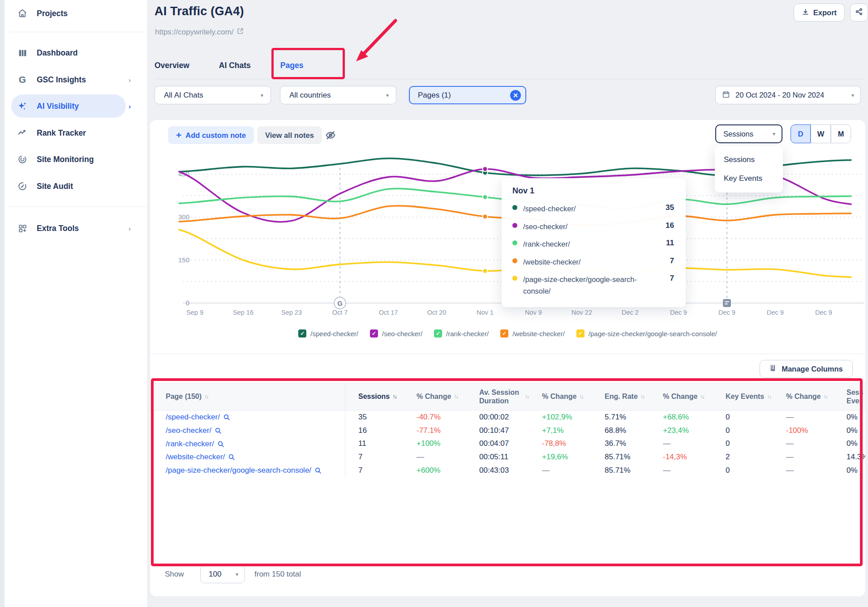 The height and width of the screenshot is (607, 868). What do you see at coordinates (76, 133) in the screenshot?
I see `sidebar-item-rank-tracker: Rank Tracker` at bounding box center [76, 133].